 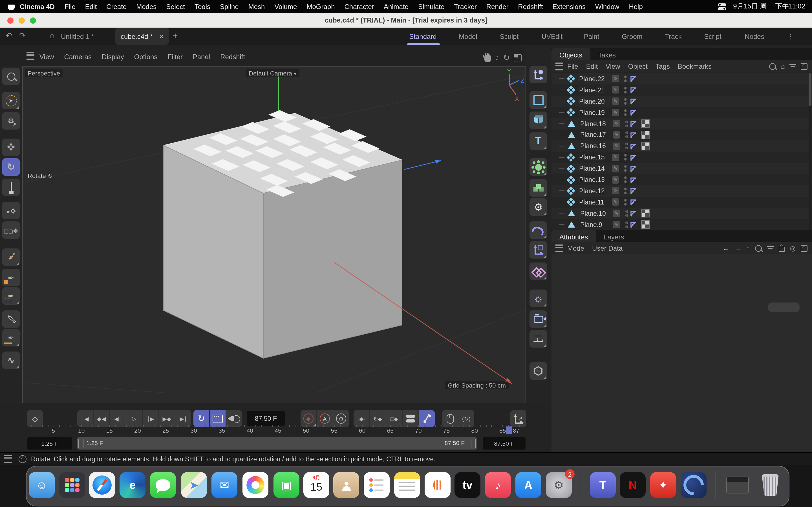 What do you see at coordinates (538, 207) in the screenshot?
I see `deformer-gear-button: ⚙` at bounding box center [538, 207].